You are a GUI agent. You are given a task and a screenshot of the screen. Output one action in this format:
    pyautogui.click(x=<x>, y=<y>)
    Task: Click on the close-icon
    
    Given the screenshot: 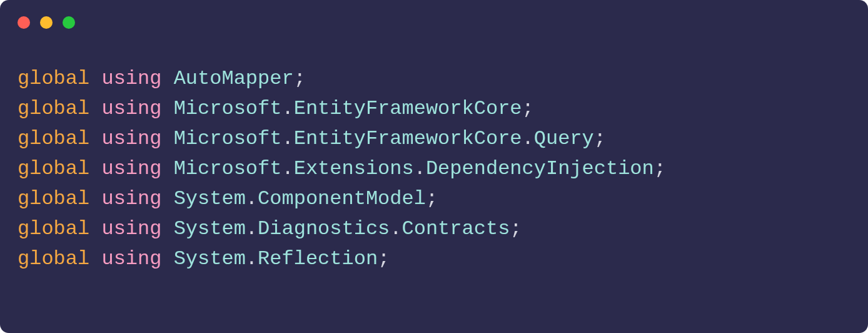 What is the action you would take?
    pyautogui.click(x=24, y=23)
    